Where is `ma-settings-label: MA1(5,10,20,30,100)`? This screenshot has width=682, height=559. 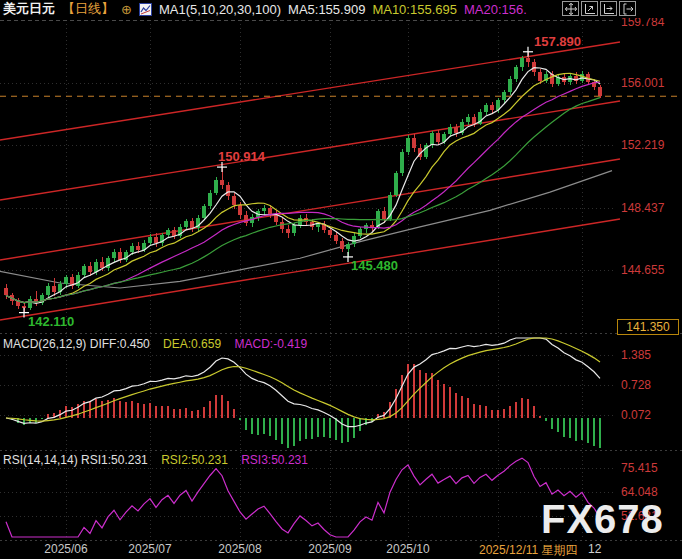
ma-settings-label: MA1(5,10,20,30,100) is located at coordinates (220, 10).